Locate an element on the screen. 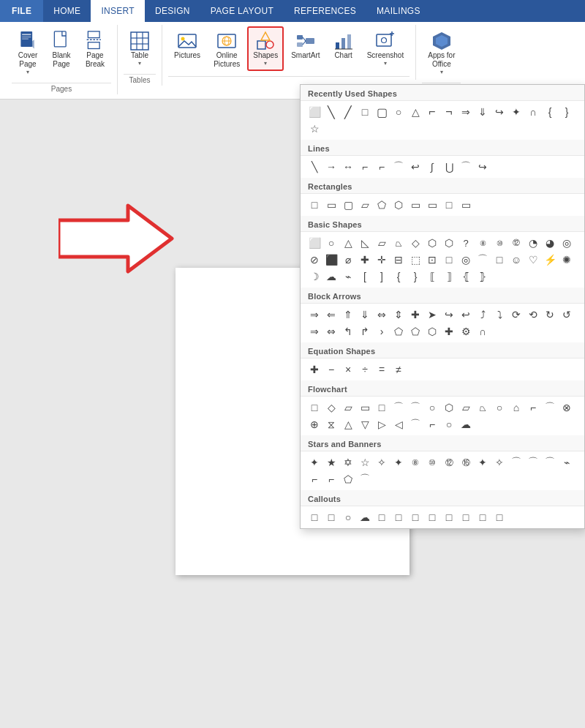  shape-line2: ╱ is located at coordinates (348, 112).